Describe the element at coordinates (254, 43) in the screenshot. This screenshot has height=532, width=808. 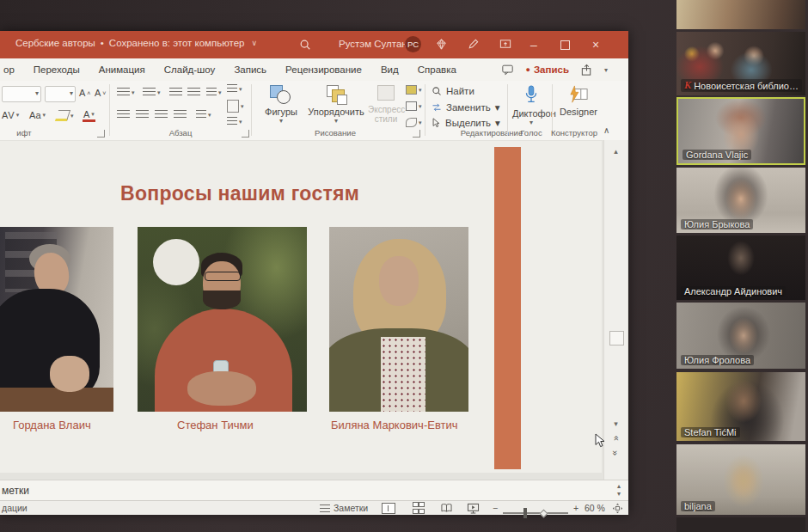
I see `chevron-down-icon: ∨` at that location.